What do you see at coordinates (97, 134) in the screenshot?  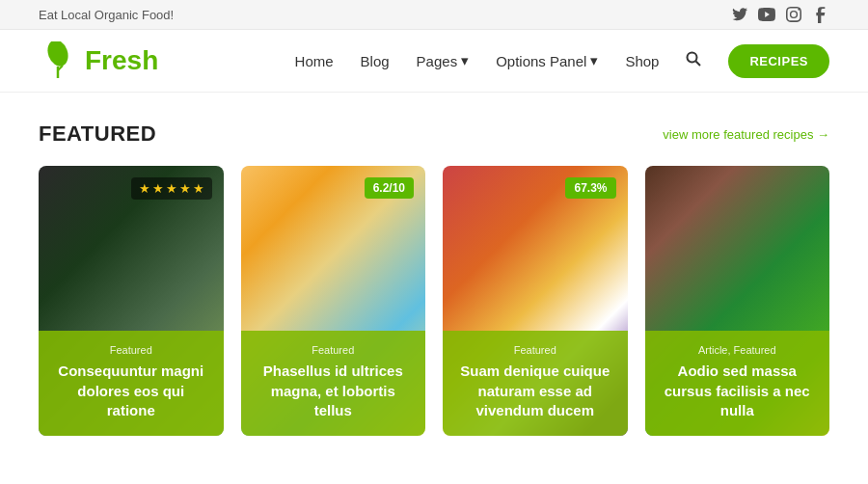 I see `featured-title: FEATURED` at bounding box center [97, 134].